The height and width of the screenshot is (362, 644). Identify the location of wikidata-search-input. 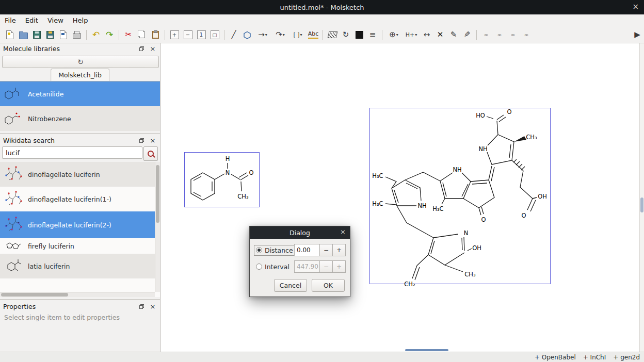
(72, 153).